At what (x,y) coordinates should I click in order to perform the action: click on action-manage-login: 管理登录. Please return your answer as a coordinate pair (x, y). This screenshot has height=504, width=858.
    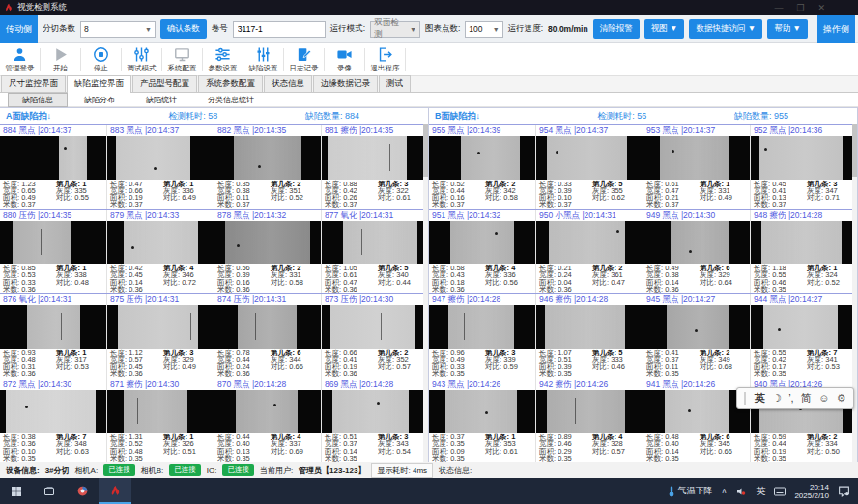
    Looking at the image, I should click on (19, 60).